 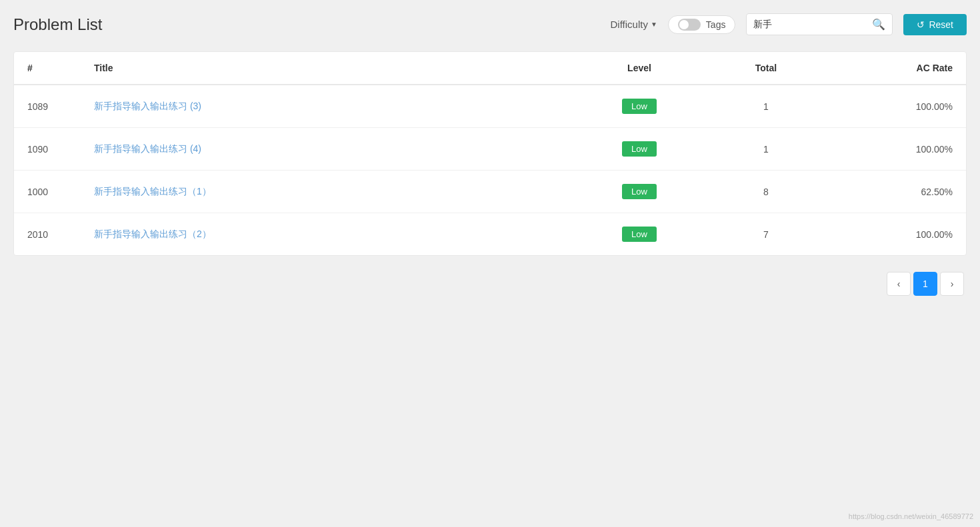 I want to click on table-row: 1000 新手指导输入输出练习（1） Low 8 62.50%, so click(x=490, y=192).